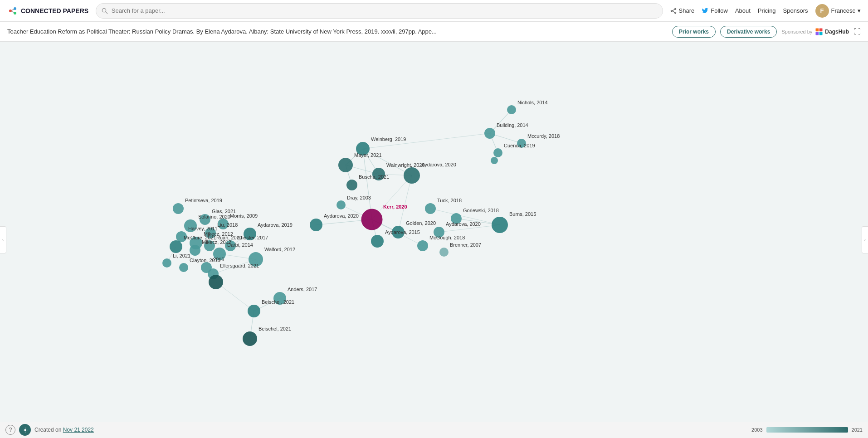 Image resolution: width=868 pixels, height=438 pixels. Describe the element at coordinates (857, 32) in the screenshot. I see `expand-button: ⛶` at that location.